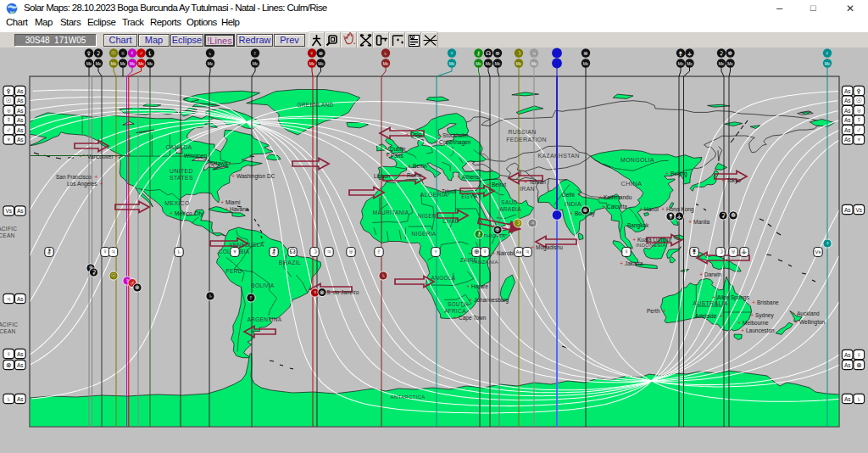 This screenshot has width=868, height=453. I want to click on svg-text: MAURITANIA, so click(392, 212).